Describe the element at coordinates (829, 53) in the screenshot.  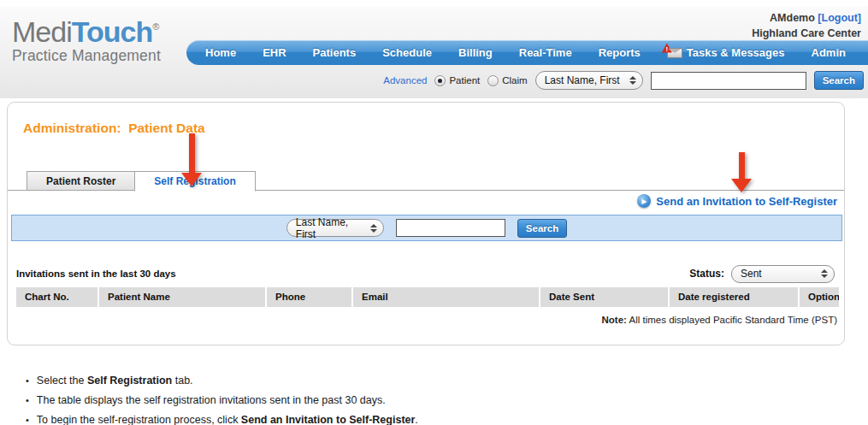
I see `nav-item-admin: Admin` at that location.